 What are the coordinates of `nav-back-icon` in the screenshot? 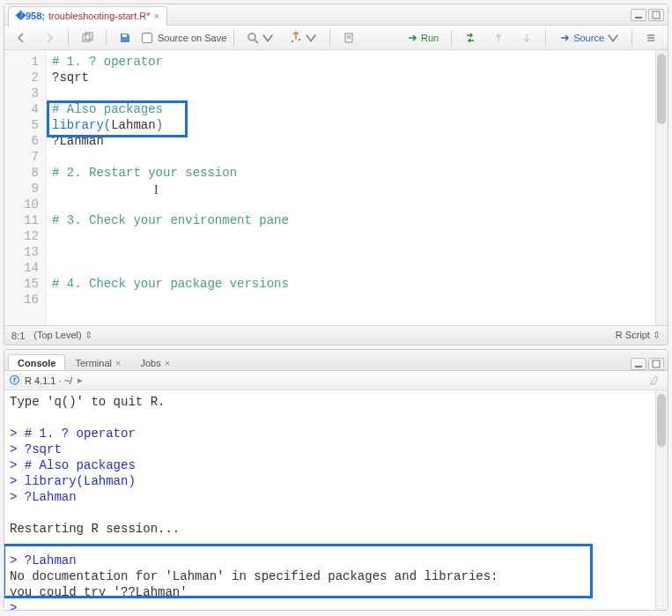 It's located at (21, 38).